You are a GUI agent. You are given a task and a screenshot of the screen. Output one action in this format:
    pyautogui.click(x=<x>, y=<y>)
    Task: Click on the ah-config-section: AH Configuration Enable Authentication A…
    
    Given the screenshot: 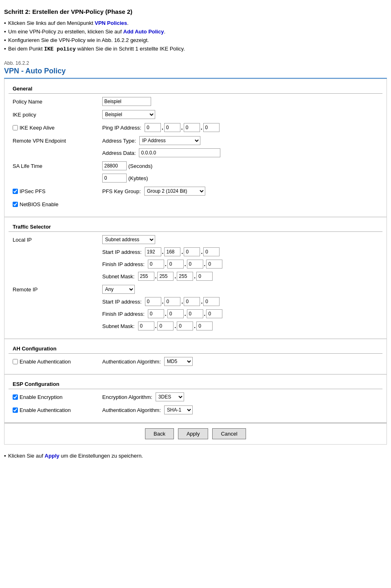 What is the action you would take?
    pyautogui.click(x=196, y=357)
    